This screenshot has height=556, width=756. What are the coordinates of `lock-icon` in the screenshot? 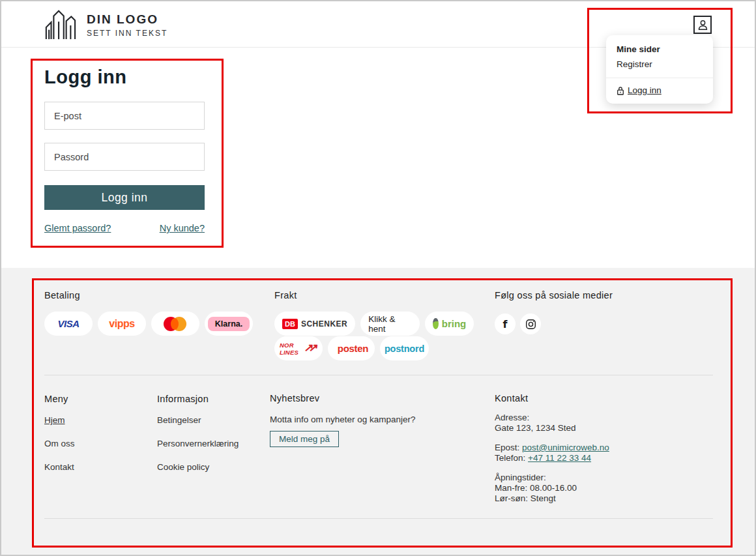 It's located at (620, 91).